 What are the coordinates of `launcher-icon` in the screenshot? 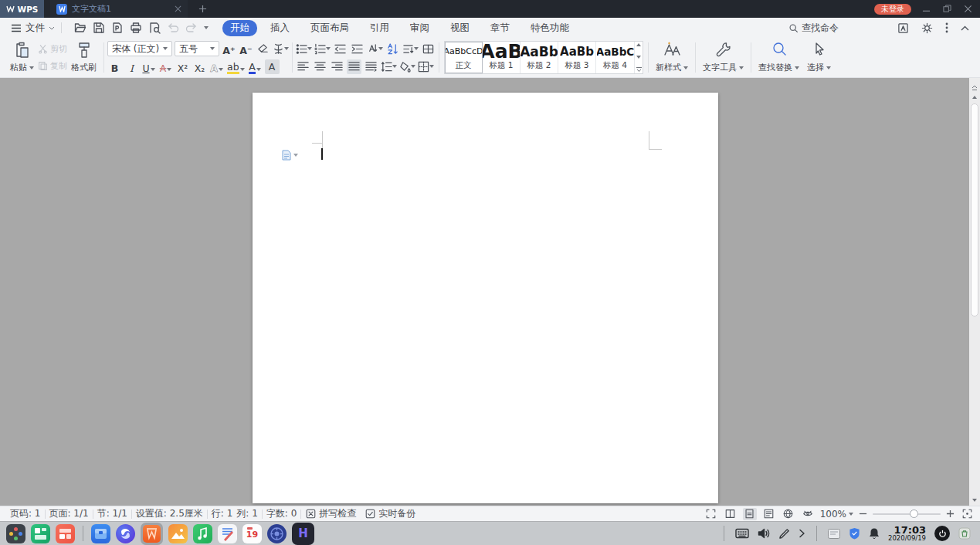 It's located at (15, 534).